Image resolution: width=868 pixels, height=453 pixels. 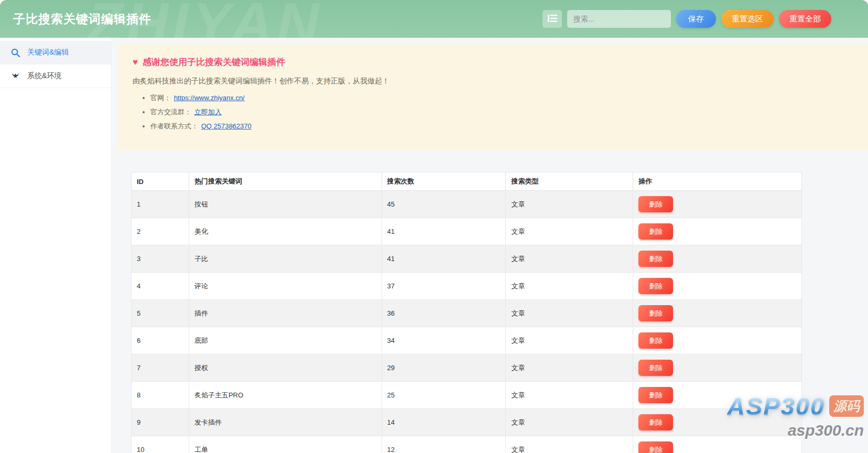 What do you see at coordinates (493, 62) in the screenshot?
I see `notice-heading: ♥ 感谢您使用子比搜索关键词编辑插件` at bounding box center [493, 62].